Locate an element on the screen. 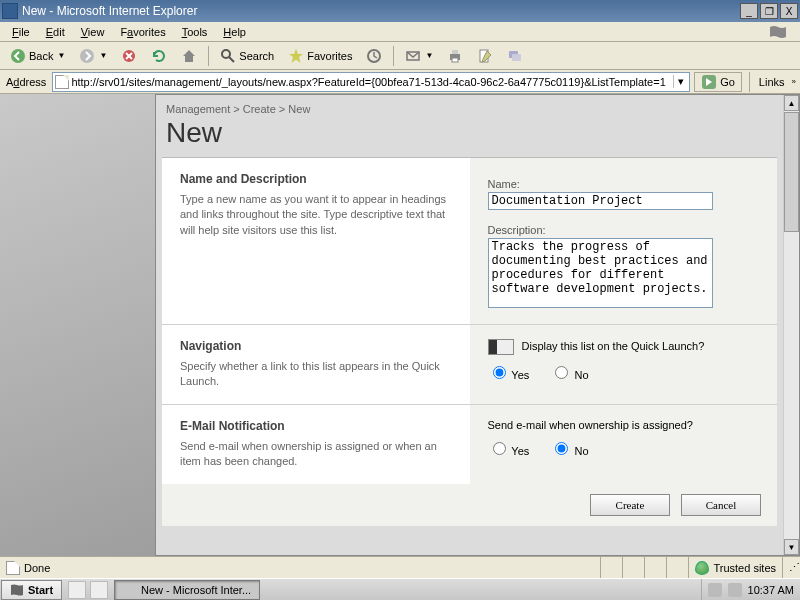 The width and height of the screenshot is (800, 600). status-grip: ⋰ is located at coordinates (791, 568).